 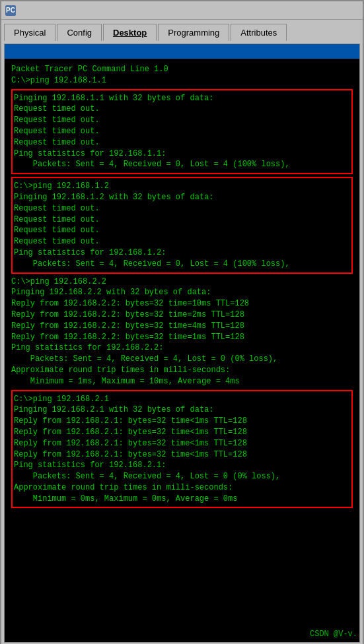 What do you see at coordinates (182, 70) in the screenshot?
I see `terminal-intro: Packet Tracer PC Command Line 1.0` at bounding box center [182, 70].